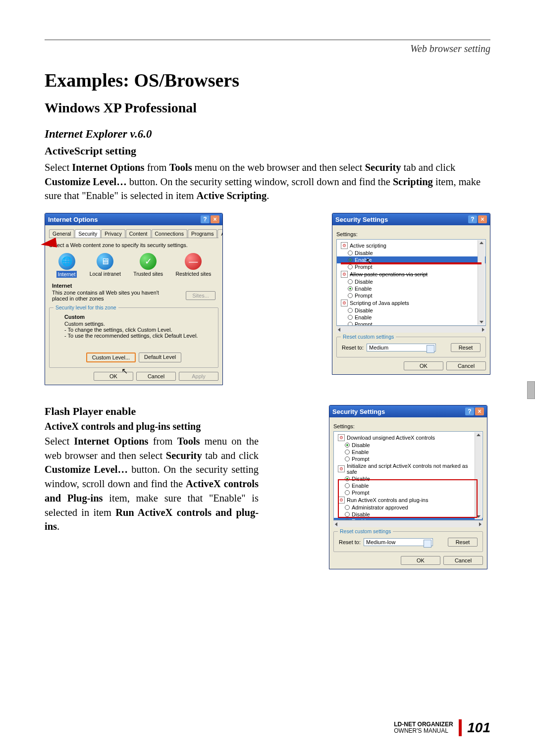 The image size is (535, 756). Describe the element at coordinates (408, 469) in the screenshot. I see `tree-category: ⚙Initialize and script ActiveX controls …` at that location.